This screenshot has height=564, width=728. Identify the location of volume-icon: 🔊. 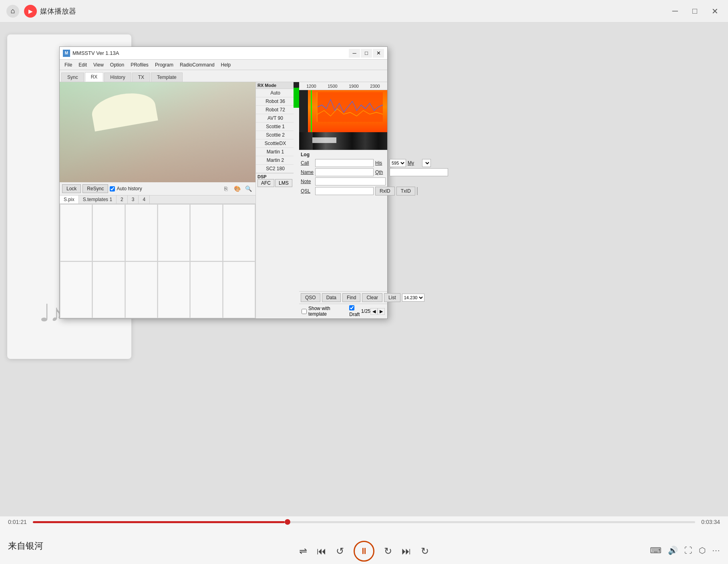
(673, 550).